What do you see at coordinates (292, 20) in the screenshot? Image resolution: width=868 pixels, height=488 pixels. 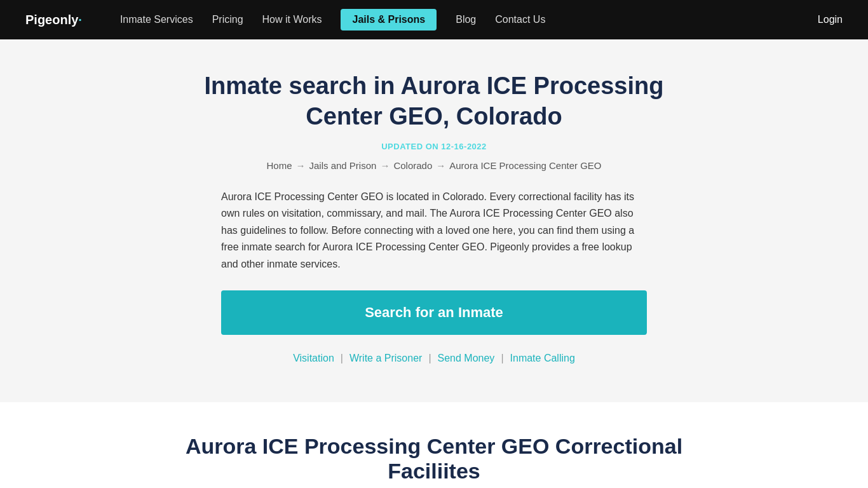 I see `nav-how-it-works: How it Works` at bounding box center [292, 20].